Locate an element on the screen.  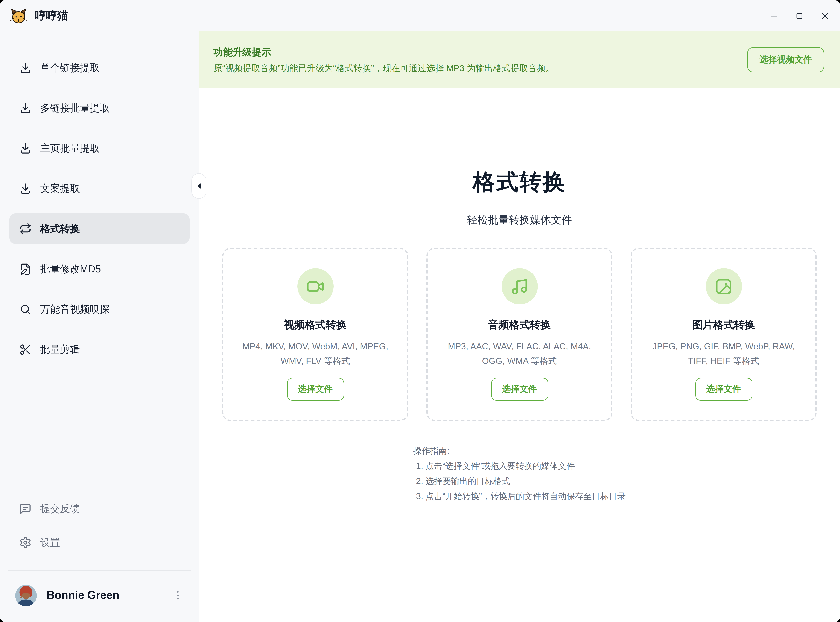
page-subtitle: 轻松批量转换媒体文件 is located at coordinates (519, 220).